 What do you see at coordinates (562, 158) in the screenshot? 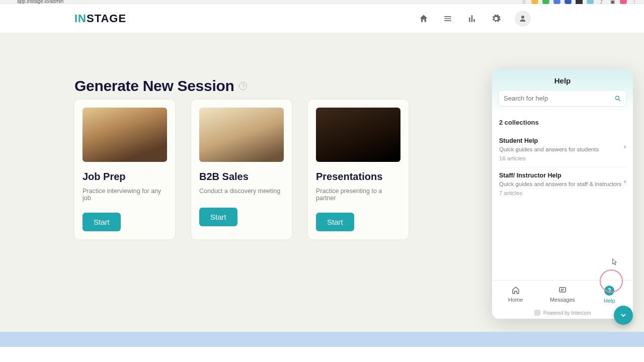
I see `collection-count: 16 articles` at bounding box center [562, 158].